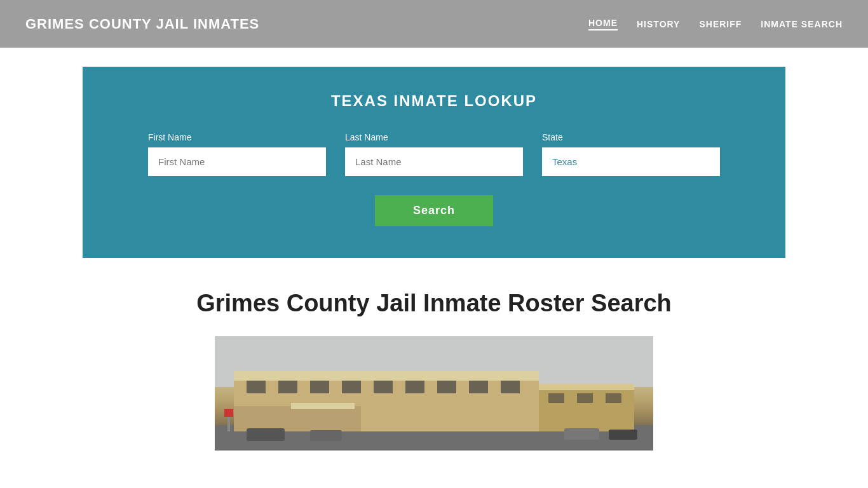 The width and height of the screenshot is (868, 488). I want to click on last-name-label: Last Name, so click(434, 137).